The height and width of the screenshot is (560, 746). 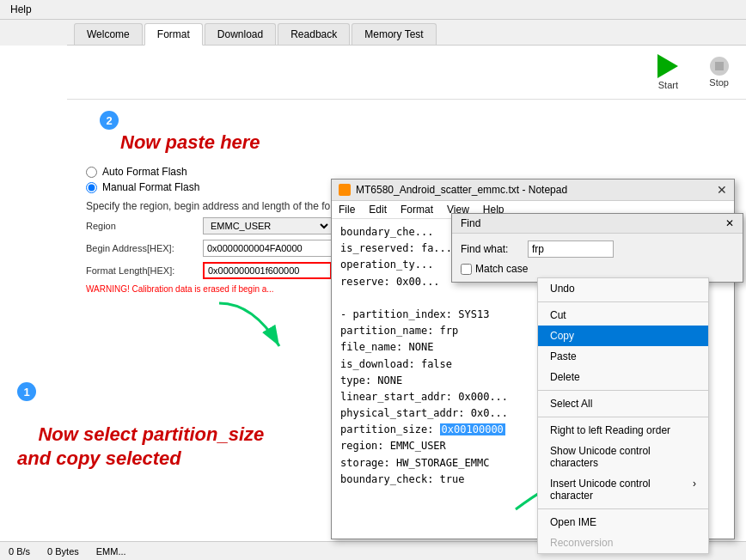 I want to click on stop-icon, so click(x=719, y=66).